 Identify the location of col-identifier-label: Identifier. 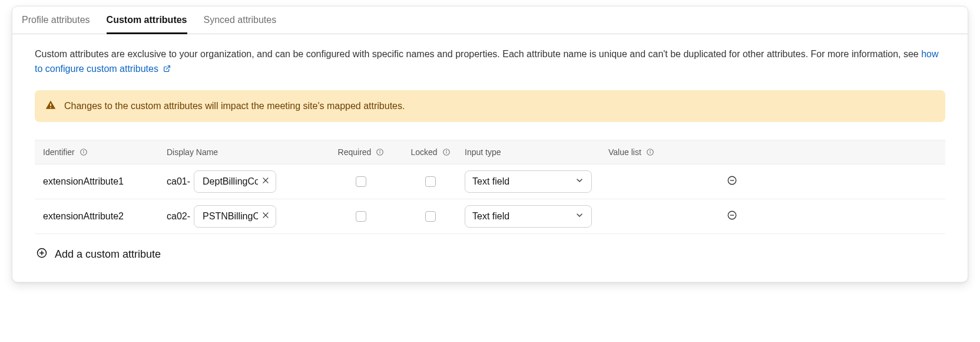
(59, 152).